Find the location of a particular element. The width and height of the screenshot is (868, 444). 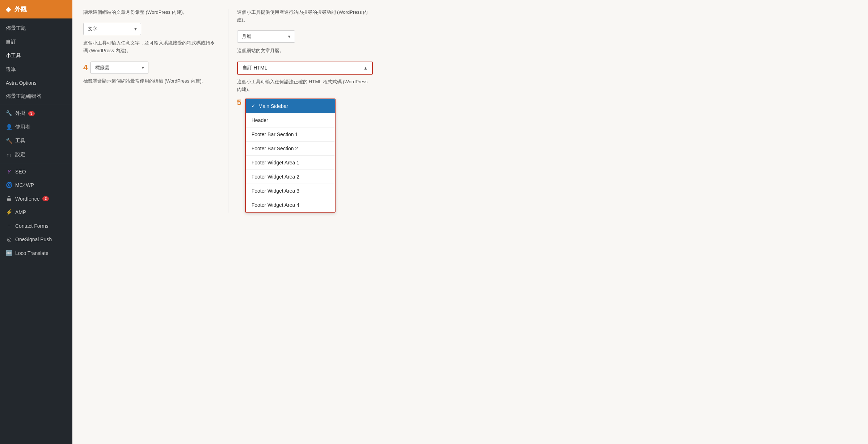

loco-label: Loco Translate is located at coordinates (32, 253).